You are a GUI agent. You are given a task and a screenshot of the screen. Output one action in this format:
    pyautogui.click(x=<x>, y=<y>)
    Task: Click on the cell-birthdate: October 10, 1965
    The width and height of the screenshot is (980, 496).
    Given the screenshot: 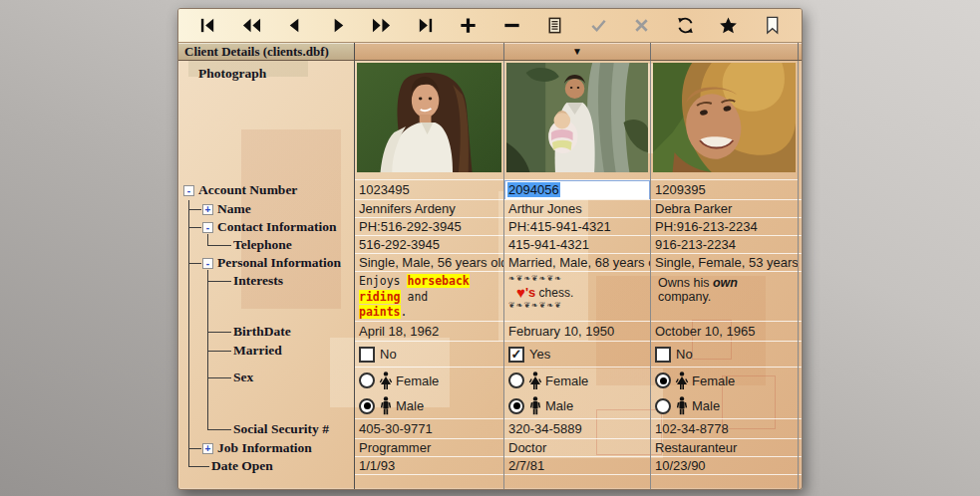 What is the action you would take?
    pyautogui.click(x=724, y=332)
    